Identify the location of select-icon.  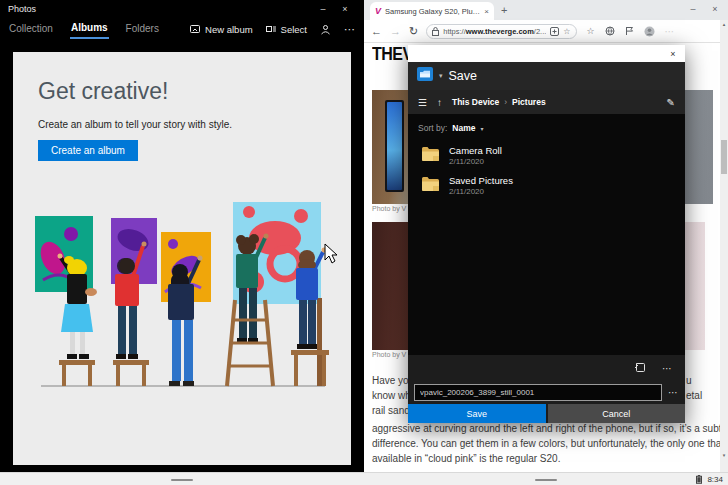
(271, 29).